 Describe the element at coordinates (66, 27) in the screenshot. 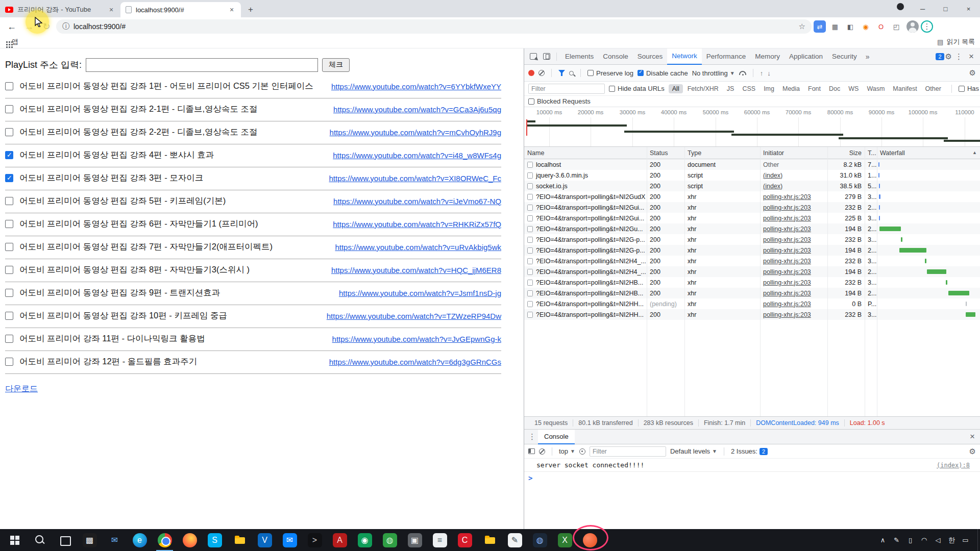

I see `site-info-icon: ⓘ` at that location.